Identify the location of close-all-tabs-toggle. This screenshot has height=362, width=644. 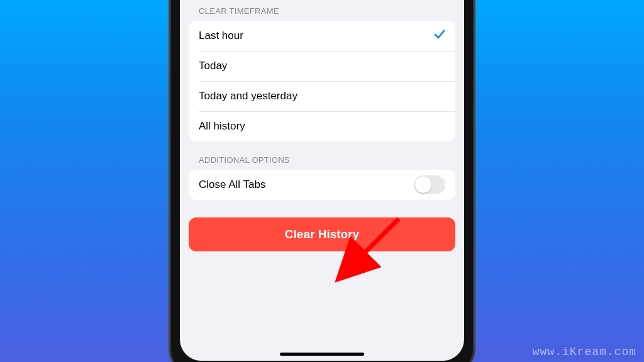
(430, 185).